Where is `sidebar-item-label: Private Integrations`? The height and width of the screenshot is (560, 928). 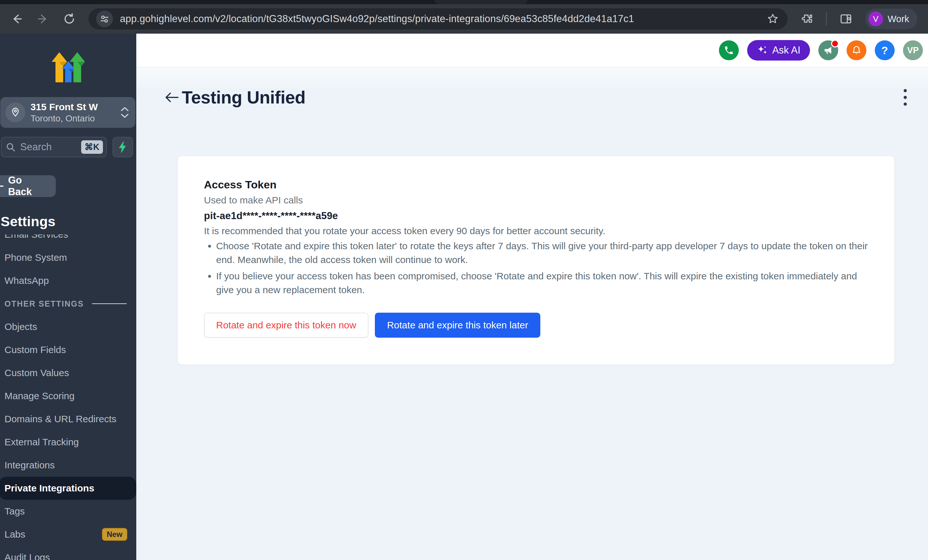
sidebar-item-label: Private Integrations is located at coordinates (49, 488).